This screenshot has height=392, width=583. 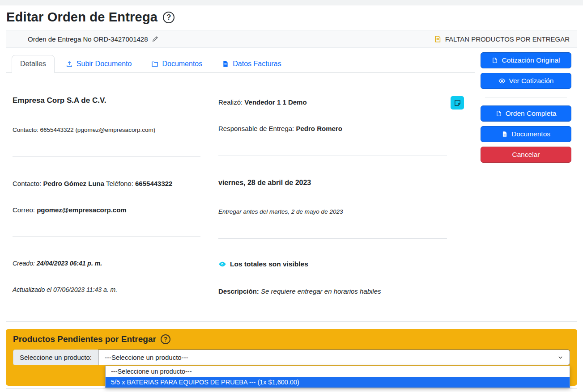 What do you see at coordinates (292, 18) in the screenshot?
I see `page-header: Editar Orden de Entrega ?` at bounding box center [292, 18].